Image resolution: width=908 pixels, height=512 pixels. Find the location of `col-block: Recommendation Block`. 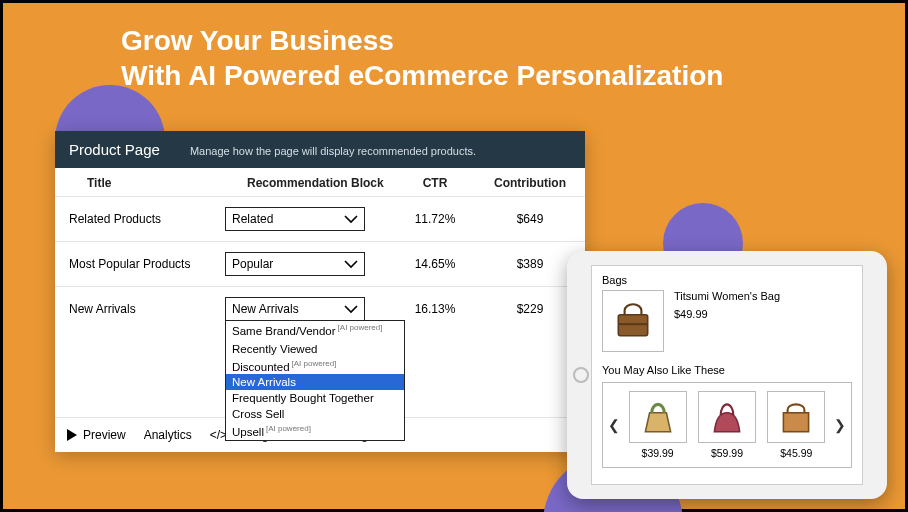

col-block: Recommendation Block is located at coordinates (310, 183).